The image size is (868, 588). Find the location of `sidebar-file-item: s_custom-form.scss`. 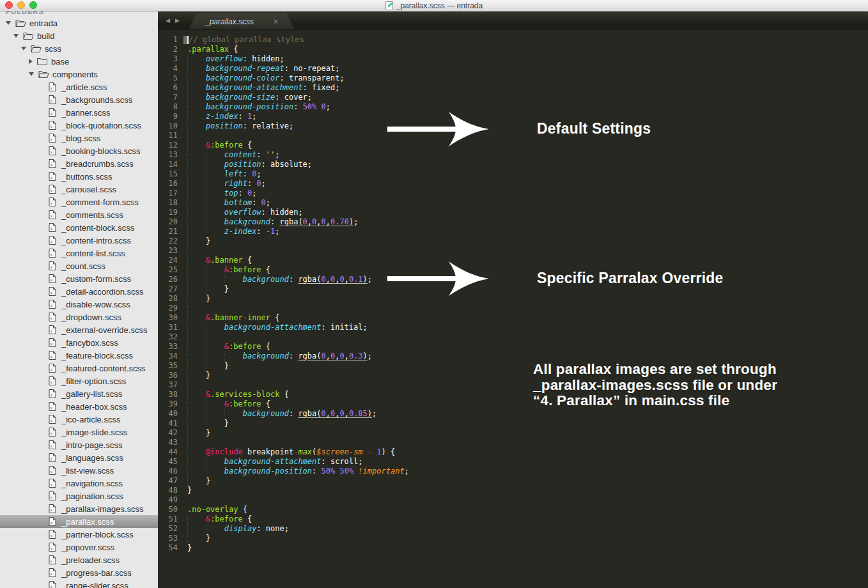

sidebar-file-item: s_custom-form.scss is located at coordinates (79, 279).